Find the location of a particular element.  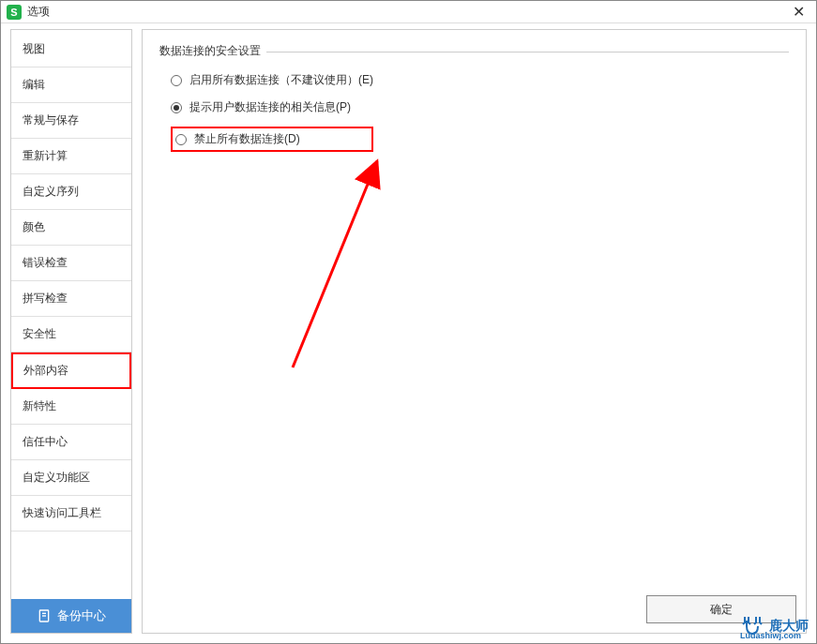

watermark-url: Ludashiwj.com is located at coordinates (771, 636).